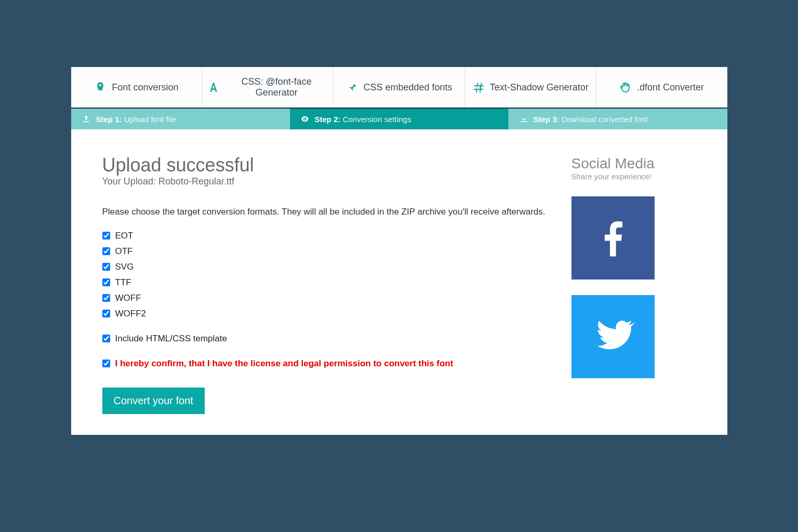 The width and height of the screenshot is (798, 532). Describe the element at coordinates (106, 283) in the screenshot. I see `checkbox-ttf` at that location.